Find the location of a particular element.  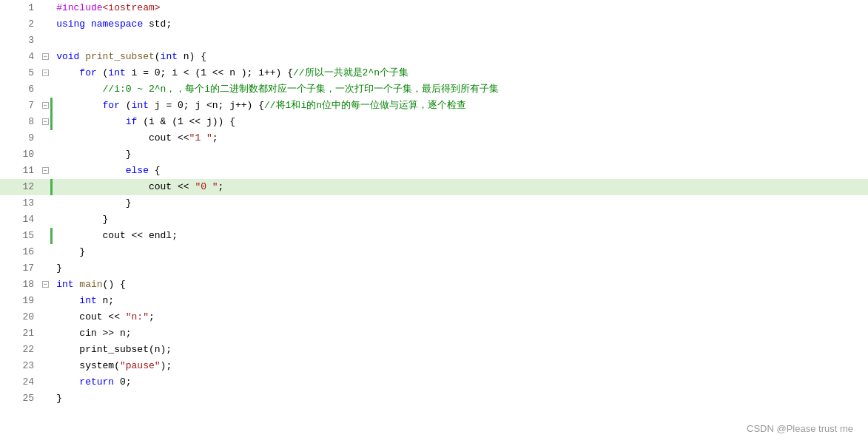

code-line: using namespace std; is located at coordinates (460, 24).